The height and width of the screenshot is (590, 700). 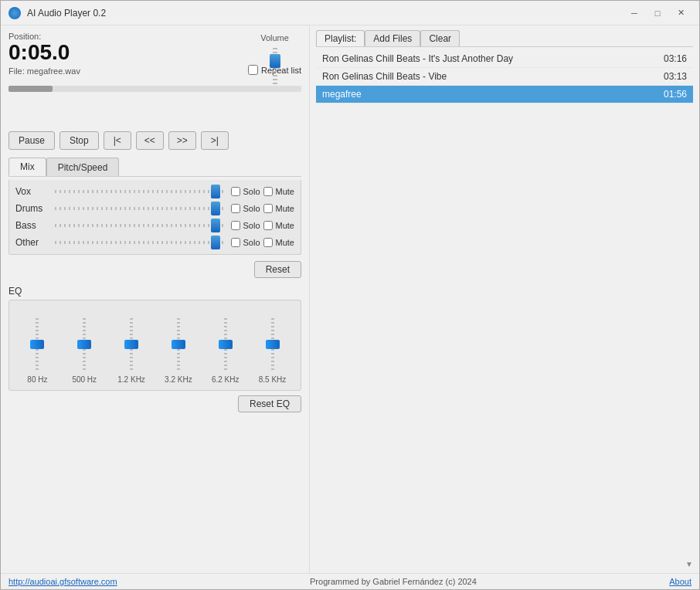 I want to click on tab-mix: Mix, so click(x=28, y=167).